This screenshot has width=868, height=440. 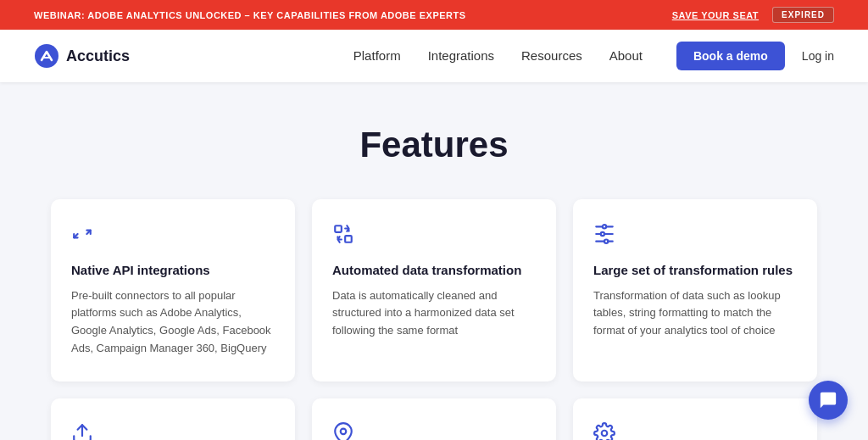 I want to click on nav-resources: Resources, so click(x=552, y=56).